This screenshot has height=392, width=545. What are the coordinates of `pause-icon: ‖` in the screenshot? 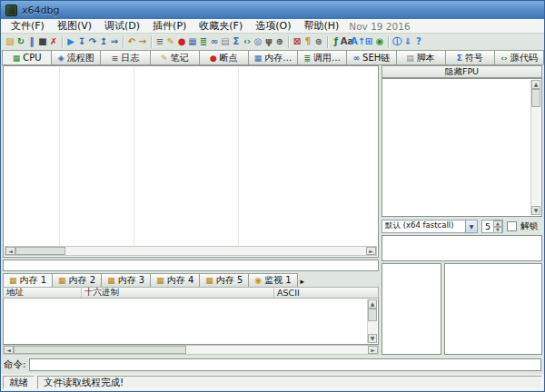 It's located at (32, 42).